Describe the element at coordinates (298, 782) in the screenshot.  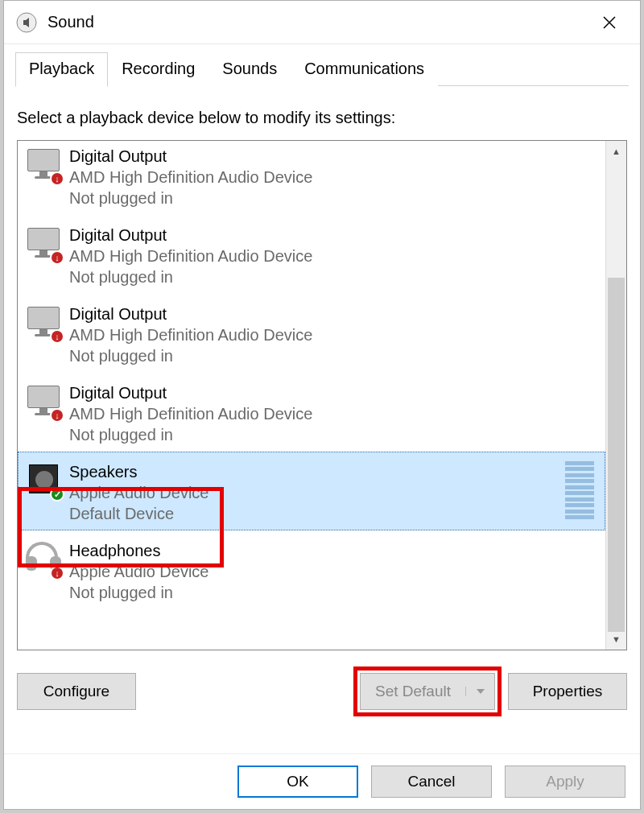
I see `ok-button: OK` at that location.